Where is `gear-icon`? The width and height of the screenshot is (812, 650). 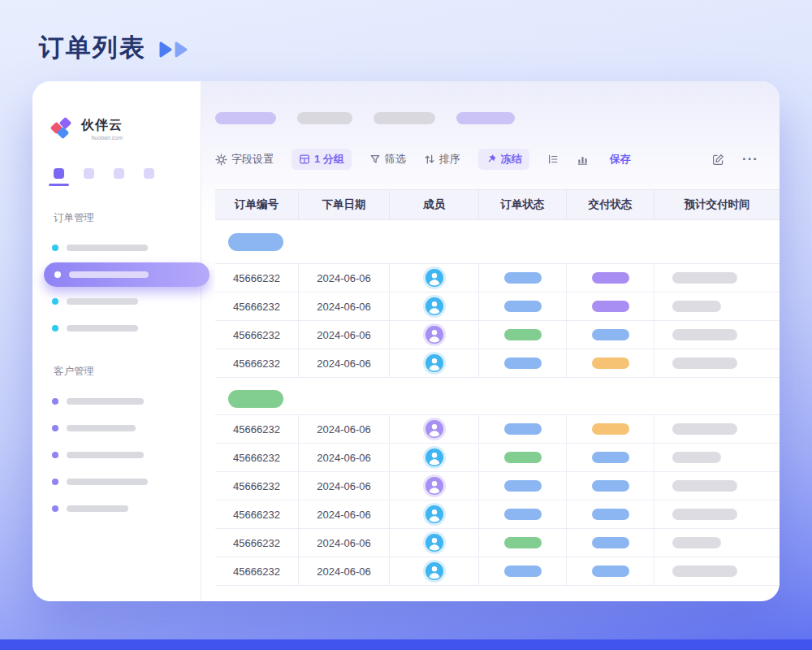
gear-icon is located at coordinates (221, 159).